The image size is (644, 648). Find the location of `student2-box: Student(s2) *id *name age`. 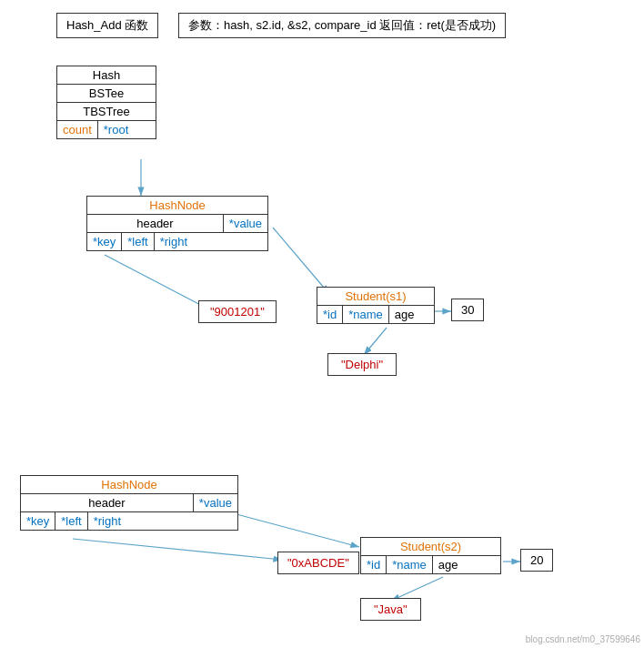

student2-box: Student(s2) *id *name age is located at coordinates (431, 555).